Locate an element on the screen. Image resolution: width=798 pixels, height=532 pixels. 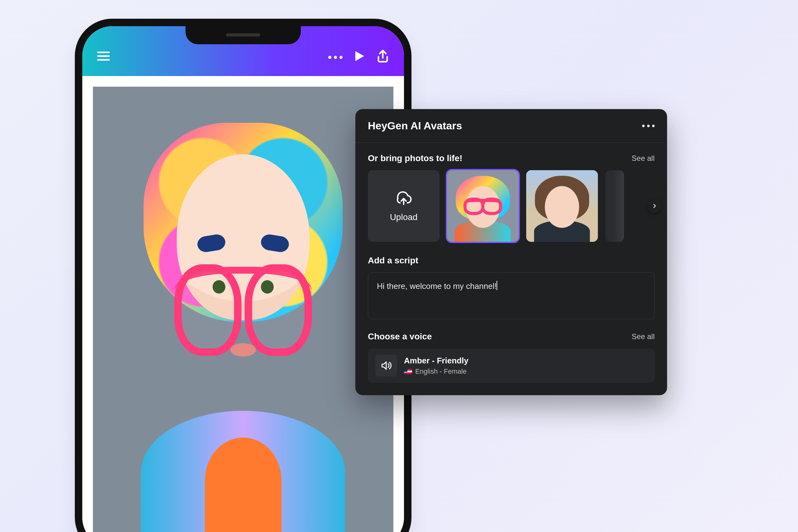
avatar-tile-peek is located at coordinates (615, 206).